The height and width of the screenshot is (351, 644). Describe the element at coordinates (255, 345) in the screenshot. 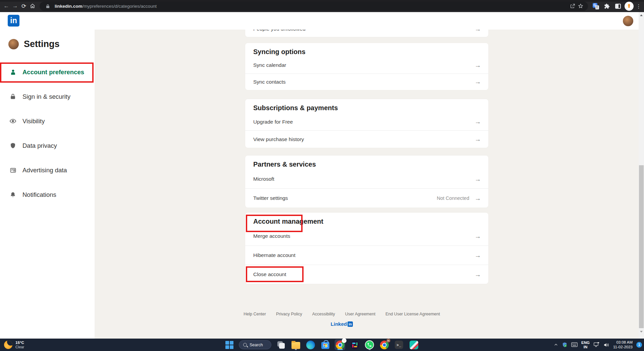

I see `taskbar-search: Search` at that location.